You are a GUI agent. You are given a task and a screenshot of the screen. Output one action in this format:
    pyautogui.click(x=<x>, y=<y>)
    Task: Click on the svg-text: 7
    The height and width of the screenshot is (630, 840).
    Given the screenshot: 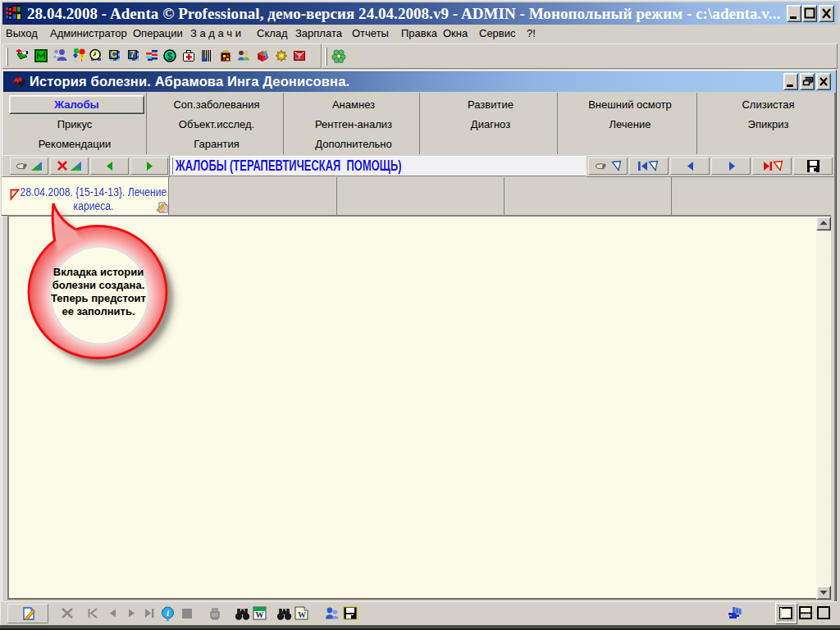 What is the action you would take?
    pyautogui.click(x=133, y=54)
    